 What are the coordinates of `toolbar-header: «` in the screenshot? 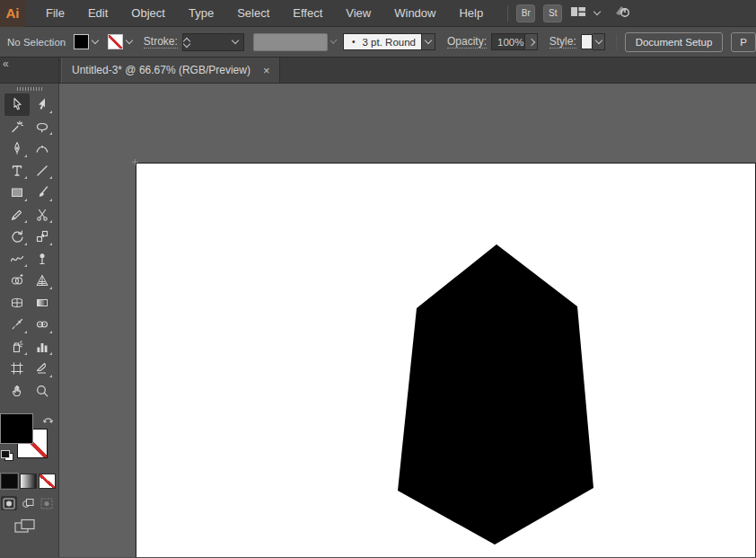 It's located at (30, 70).